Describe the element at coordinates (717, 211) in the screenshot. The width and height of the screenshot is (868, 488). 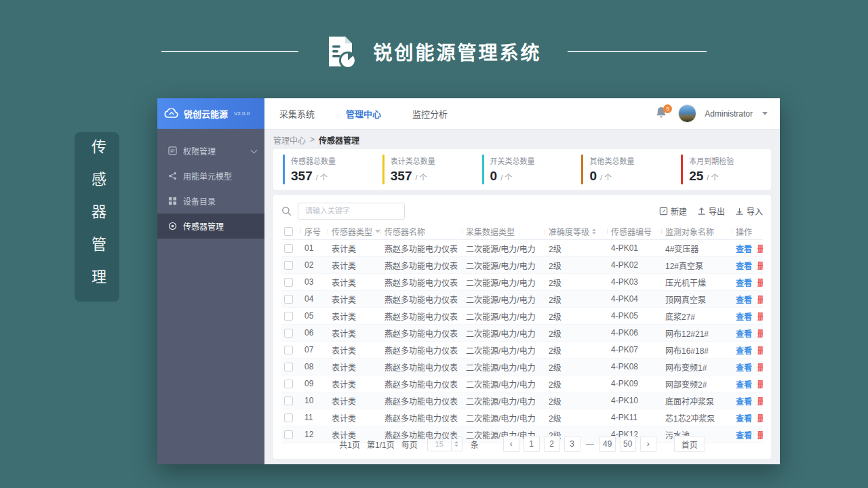
I see `export-button-label: 导出` at that location.